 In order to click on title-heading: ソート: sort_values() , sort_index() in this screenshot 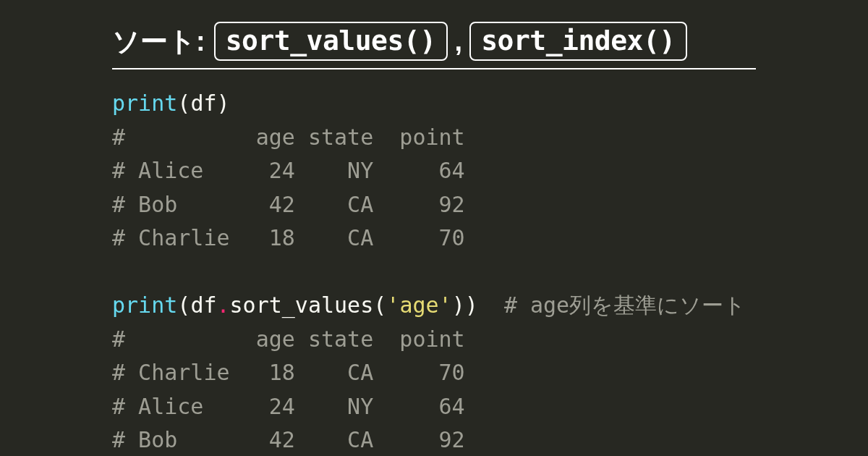, I will do `click(434, 46)`.